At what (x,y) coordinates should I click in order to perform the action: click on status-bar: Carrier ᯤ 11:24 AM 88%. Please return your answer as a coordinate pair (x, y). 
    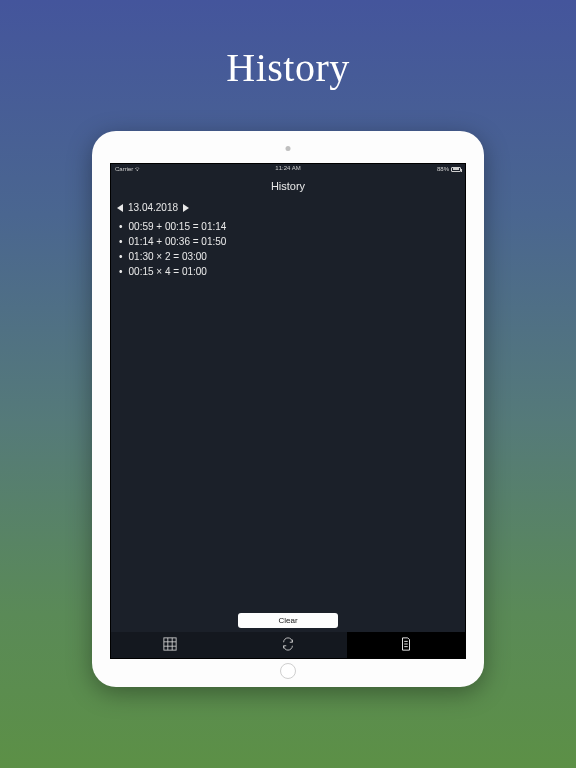
    Looking at the image, I should click on (288, 169).